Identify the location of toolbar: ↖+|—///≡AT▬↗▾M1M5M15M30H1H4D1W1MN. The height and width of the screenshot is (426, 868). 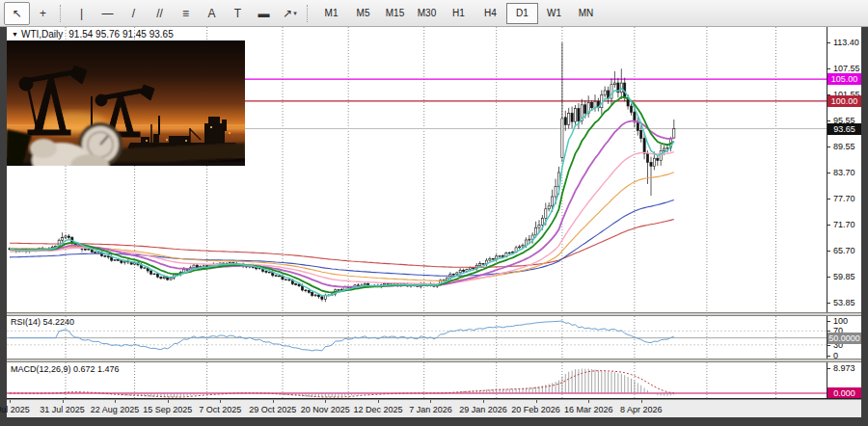
(434, 13).